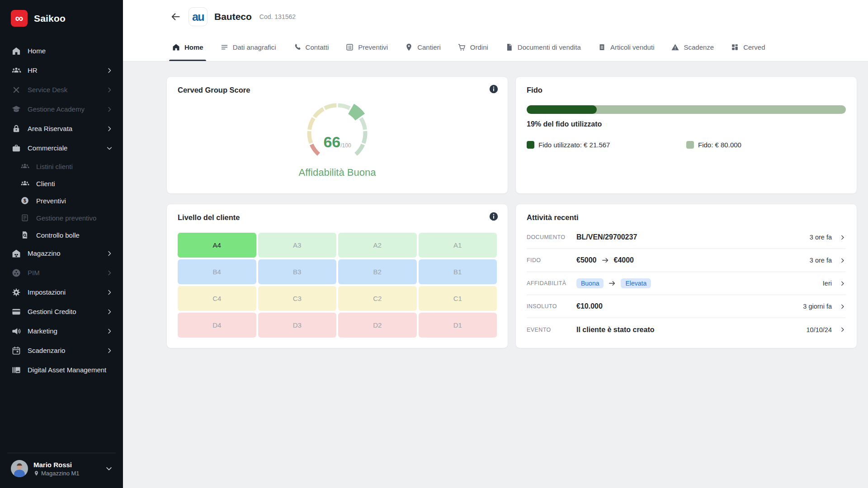 The width and height of the screenshot is (868, 488). Describe the element at coordinates (686, 260) in the screenshot. I see `activity-row-fido: FIDO€5000€40003 ore fa` at that location.